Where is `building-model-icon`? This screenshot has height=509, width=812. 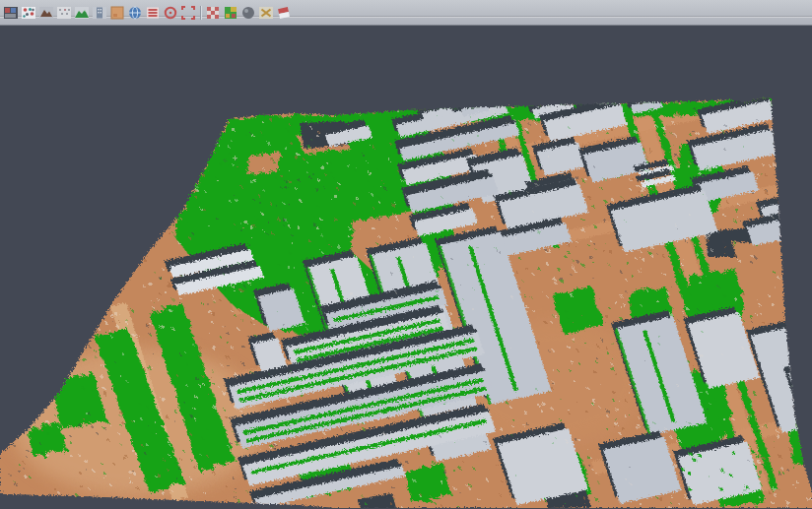
building-model-icon is located at coordinates (100, 13).